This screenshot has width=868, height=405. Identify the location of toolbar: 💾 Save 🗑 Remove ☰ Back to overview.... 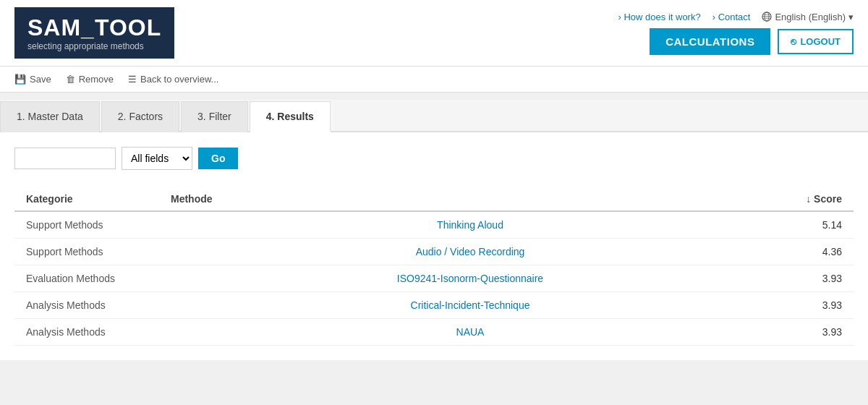
(434, 80).